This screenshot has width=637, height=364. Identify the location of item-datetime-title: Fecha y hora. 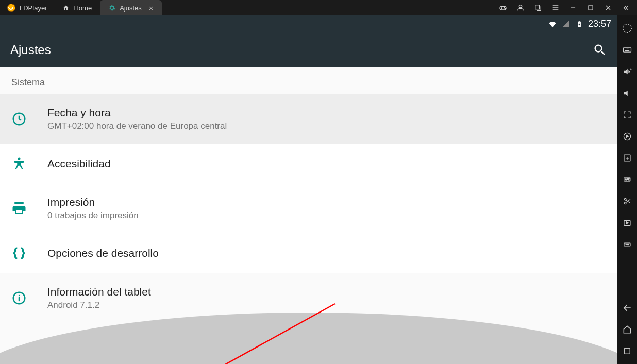
(137, 113).